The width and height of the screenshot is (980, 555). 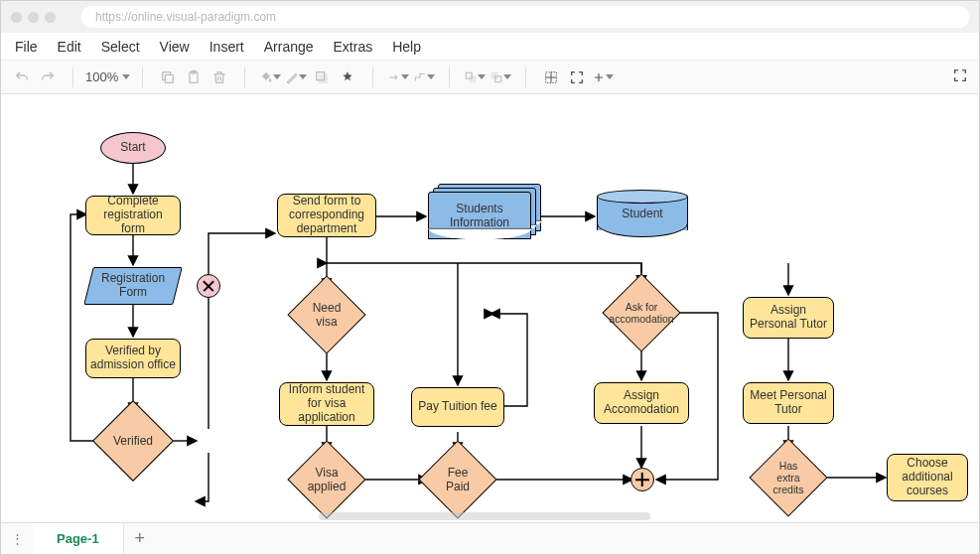 I want to click on node-student-db: Student, so click(x=642, y=213).